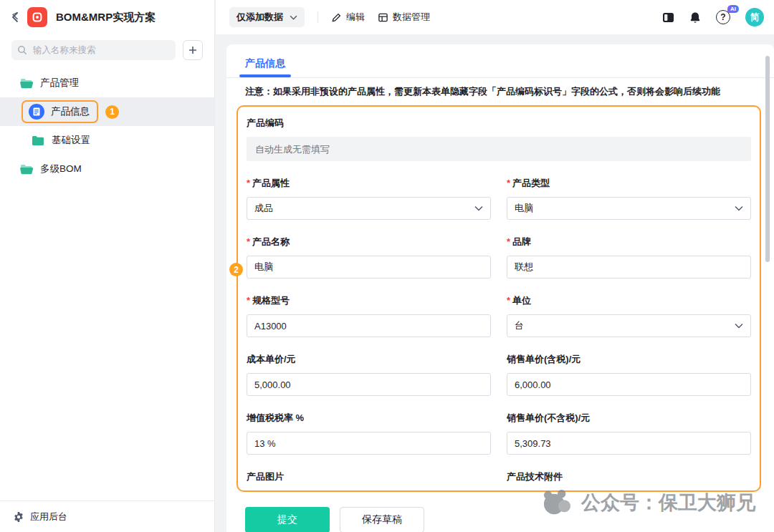 The height and width of the screenshot is (532, 774). I want to click on field-sale-price-taxed: 销售单价(含税)/元, so click(629, 374).